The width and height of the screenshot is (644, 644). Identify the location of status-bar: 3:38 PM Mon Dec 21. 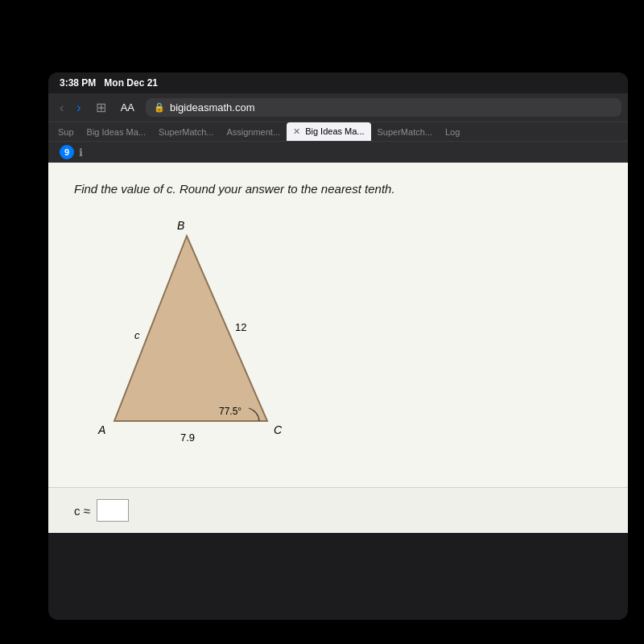
(338, 83).